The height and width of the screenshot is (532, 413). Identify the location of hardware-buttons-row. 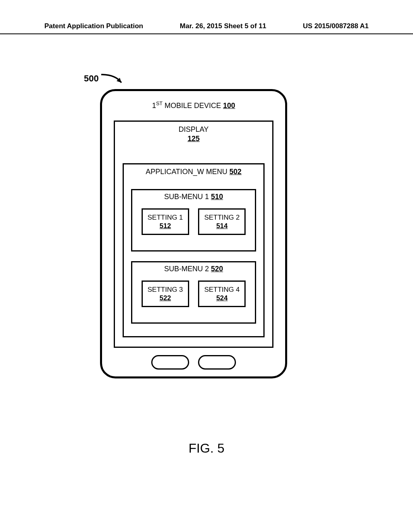
(194, 362).